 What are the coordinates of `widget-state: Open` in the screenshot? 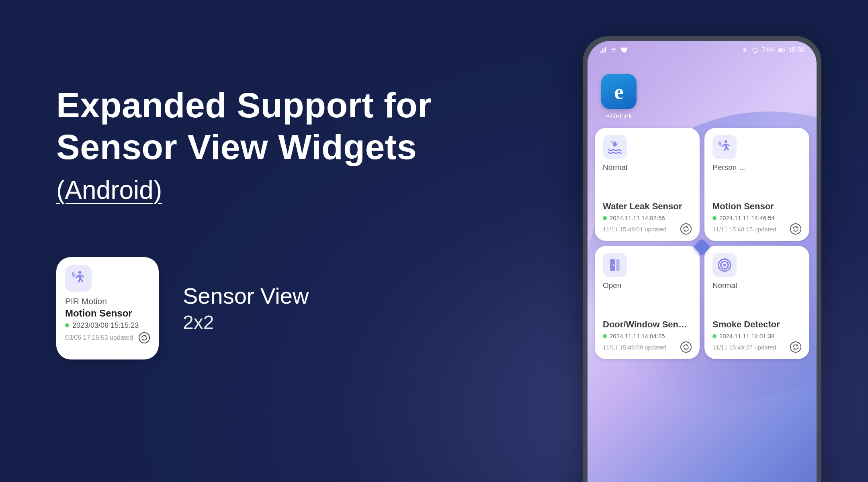 It's located at (647, 286).